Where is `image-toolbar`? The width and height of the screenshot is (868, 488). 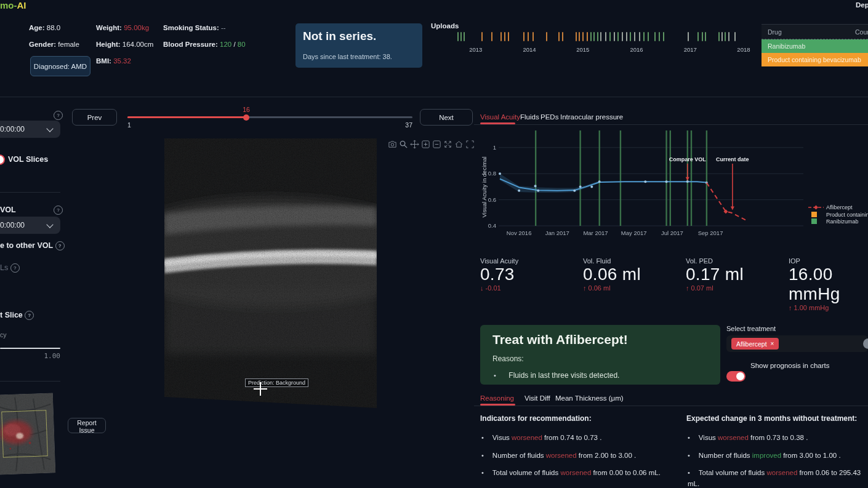 image-toolbar is located at coordinates (431, 144).